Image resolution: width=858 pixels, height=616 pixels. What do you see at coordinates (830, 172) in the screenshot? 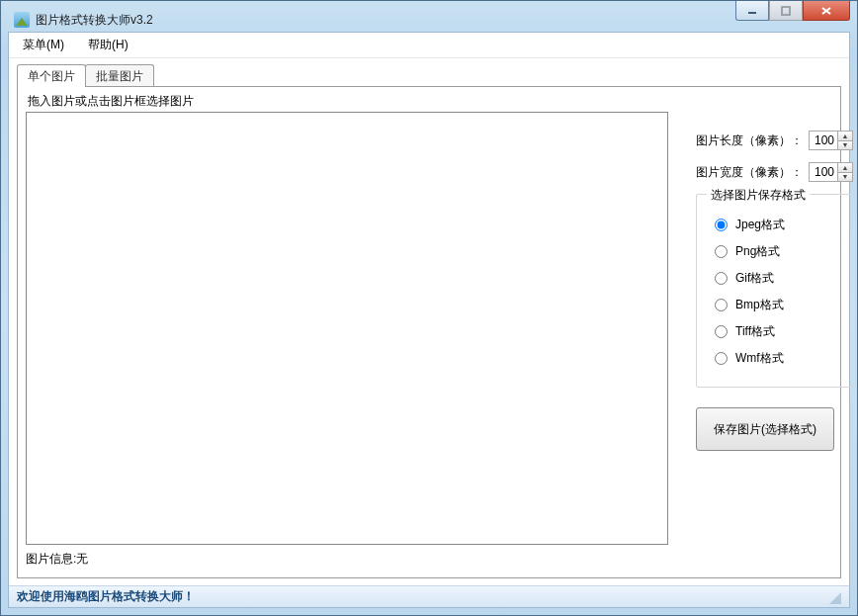
I see `width-stepper: ▲ ▼` at bounding box center [830, 172].